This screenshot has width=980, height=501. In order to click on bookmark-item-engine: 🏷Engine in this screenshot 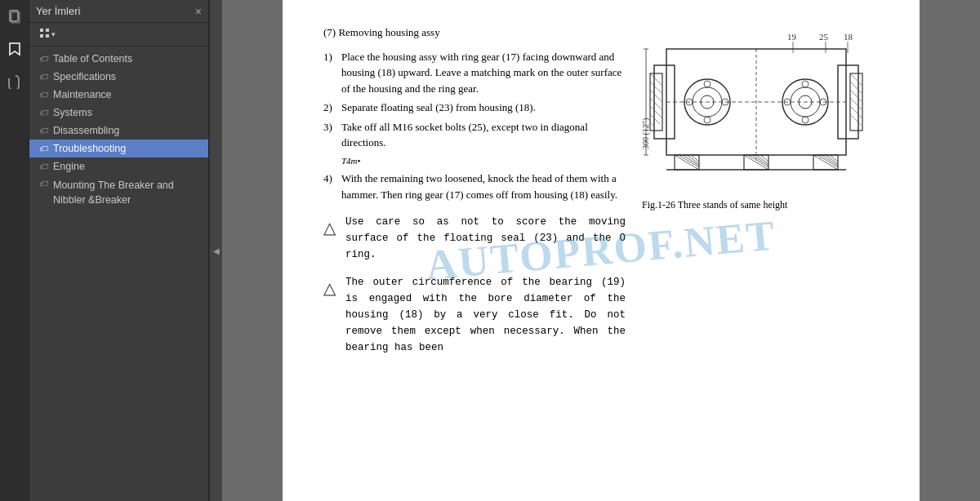, I will do `click(119, 166)`.